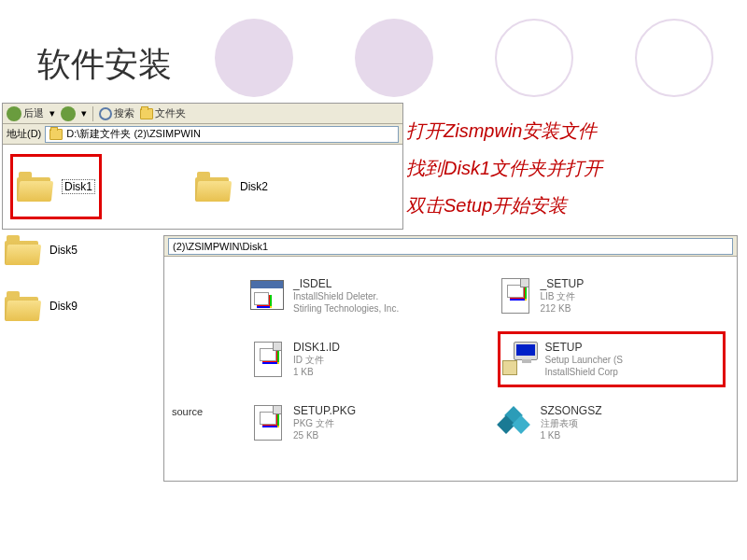 This screenshot has width=747, height=560. Describe the element at coordinates (41, 306) in the screenshot. I see `folder-disk9: Disk9` at that location.